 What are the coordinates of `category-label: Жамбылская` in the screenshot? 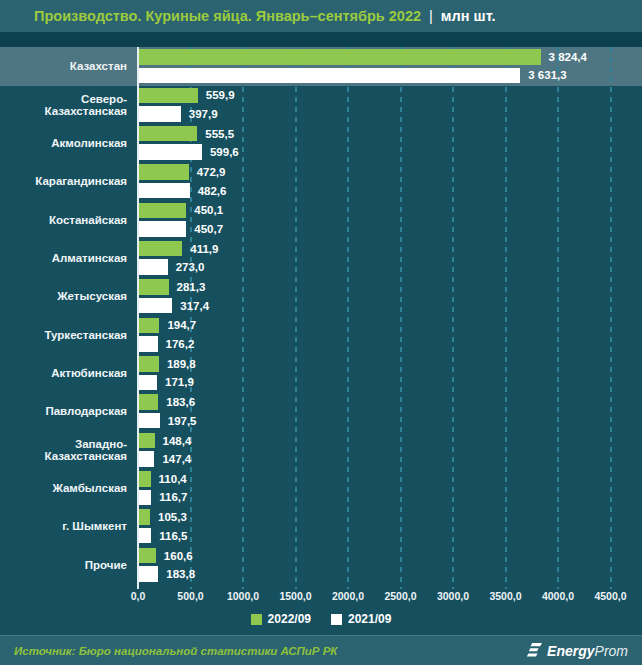 It's located at (69, 488).